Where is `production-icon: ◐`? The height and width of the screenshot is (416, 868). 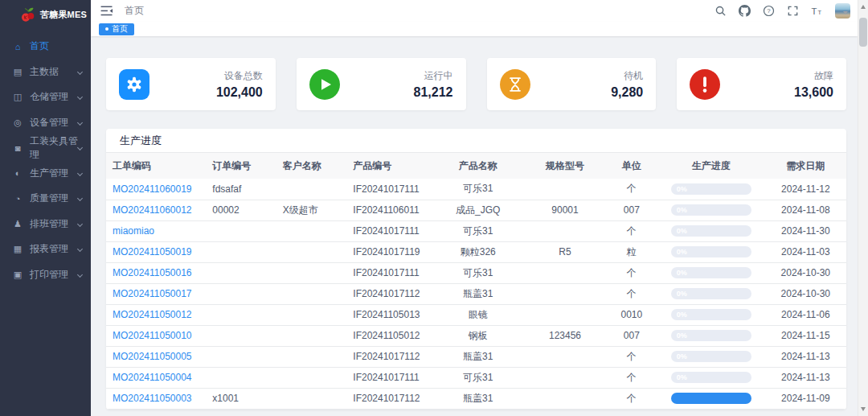
production-icon: ◐ is located at coordinates (18, 173).